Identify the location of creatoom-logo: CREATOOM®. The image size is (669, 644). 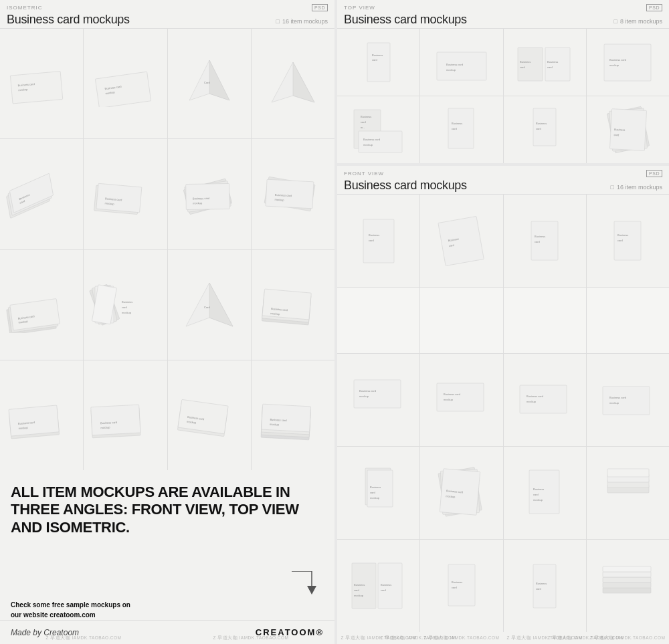
(290, 633).